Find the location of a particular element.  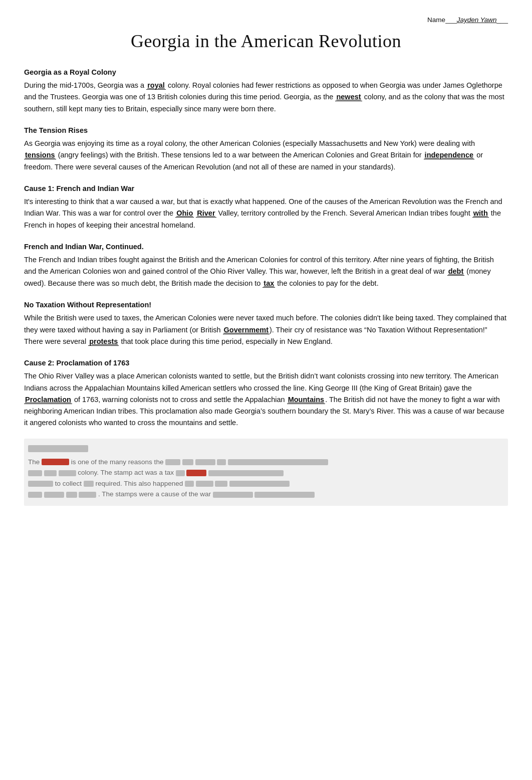

fill-in-blank: independence is located at coordinates (449, 155).